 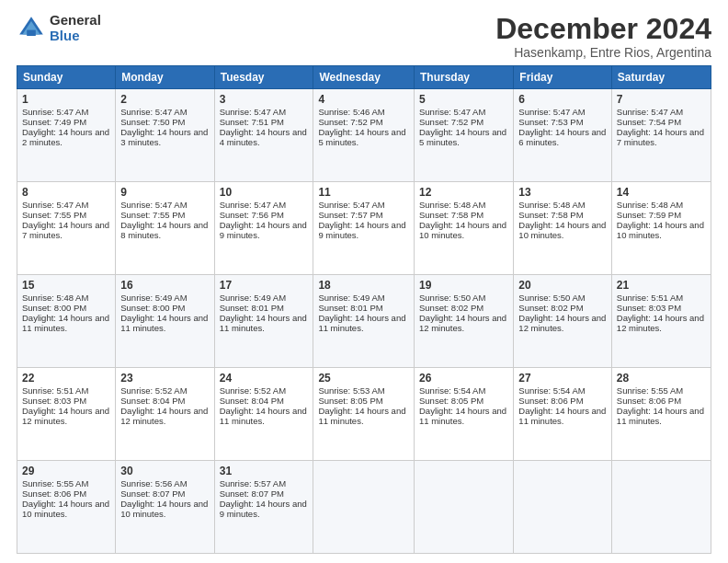 What do you see at coordinates (66, 508) in the screenshot?
I see `day-cell: 29Sunrise: 5:55 AMSunset: 8:06 PMDayligh…` at bounding box center [66, 508].